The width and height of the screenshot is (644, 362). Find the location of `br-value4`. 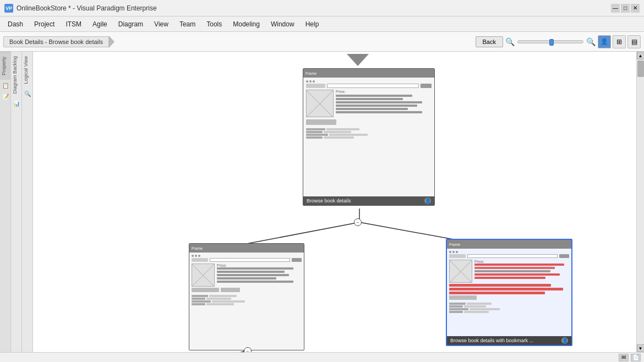

br-value4 is located at coordinates (477, 312).